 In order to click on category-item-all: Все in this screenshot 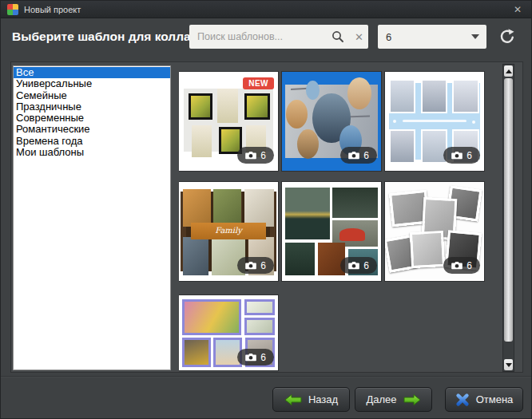, I will do `click(92, 73)`.